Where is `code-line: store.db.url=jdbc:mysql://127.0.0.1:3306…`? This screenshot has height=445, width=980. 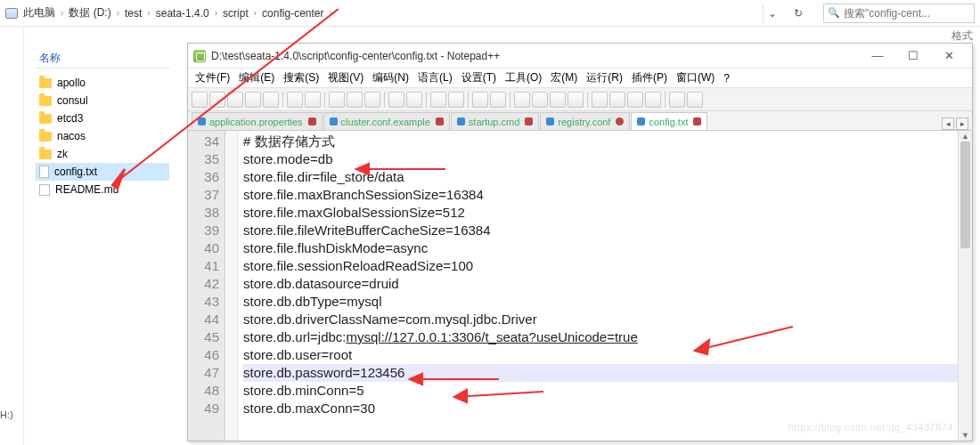 code-line: store.db.url=jdbc:mysql://127.0.0.1:3306… is located at coordinates (600, 337).